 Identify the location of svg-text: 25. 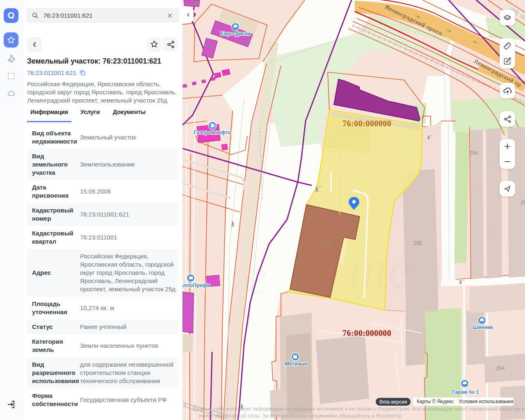
(523, 203).